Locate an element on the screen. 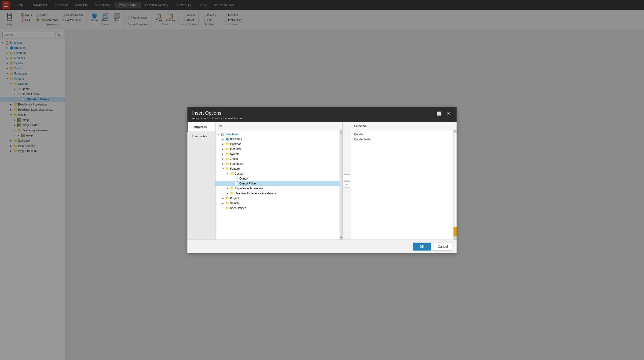 The height and width of the screenshot is (360, 644). right-scroll-up: ▲ is located at coordinates (455, 132).